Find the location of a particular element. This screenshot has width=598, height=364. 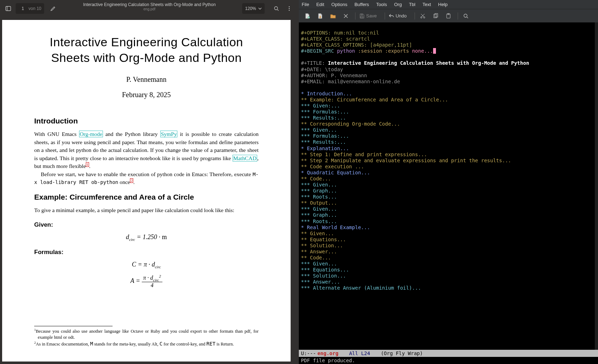

org-heading-l1: * Introduction... is located at coordinates (448, 94).